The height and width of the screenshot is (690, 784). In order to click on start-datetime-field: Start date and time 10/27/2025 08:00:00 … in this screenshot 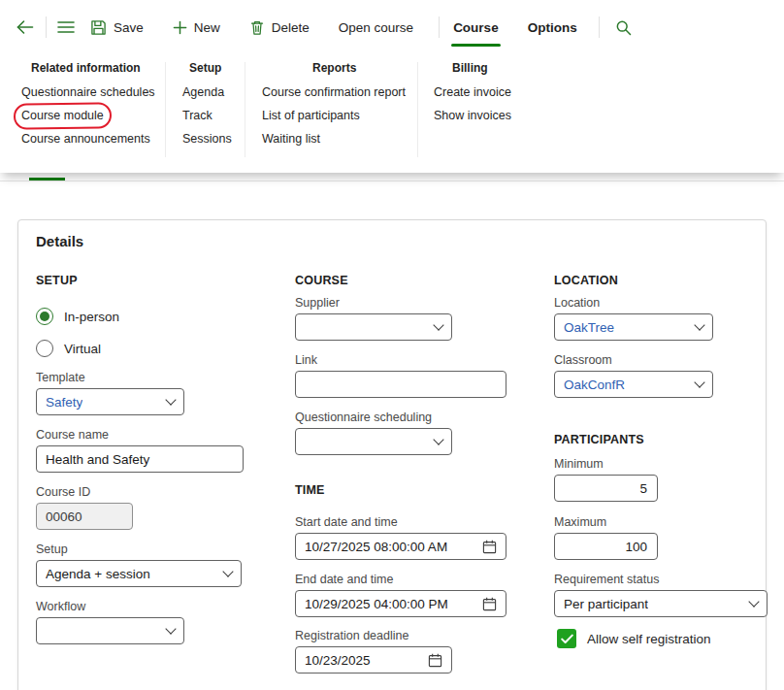, I will do `click(401, 538)`.